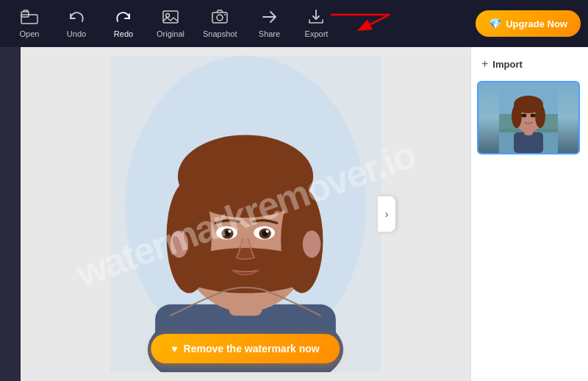 The image size is (588, 381). I want to click on redo-button: Redo, so click(123, 24).